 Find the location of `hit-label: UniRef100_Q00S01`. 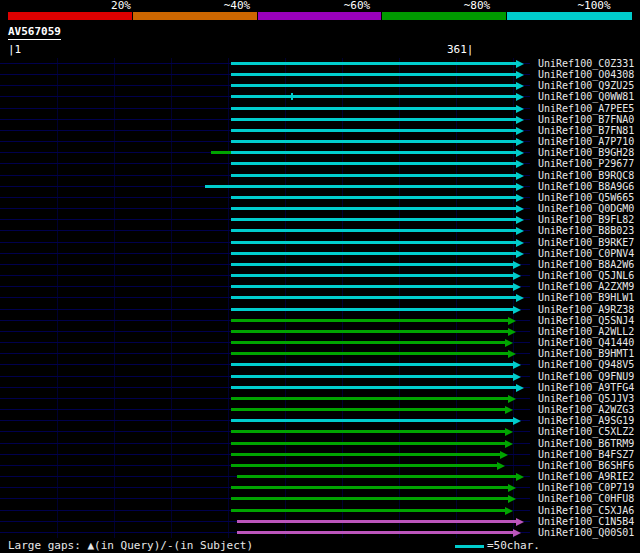

hit-label: UniRef100_Q00S01 is located at coordinates (586, 532).